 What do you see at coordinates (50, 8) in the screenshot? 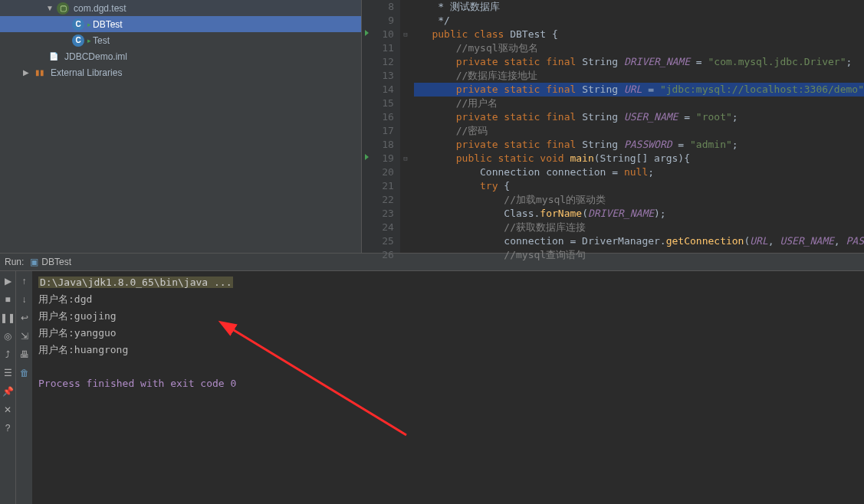
I see `chevron-down-icon: ▼` at bounding box center [50, 8].